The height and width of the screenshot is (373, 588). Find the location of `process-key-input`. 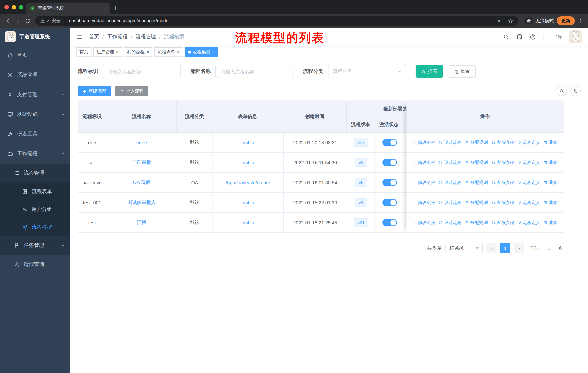

process-key-input is located at coordinates (142, 71).